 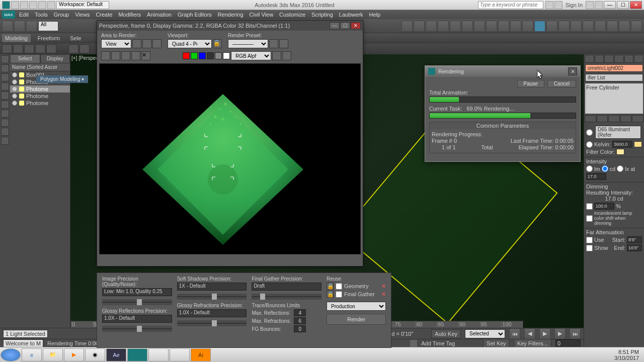 What do you see at coordinates (126, 56) in the screenshot?
I see `clone-window-icon` at bounding box center [126, 56].